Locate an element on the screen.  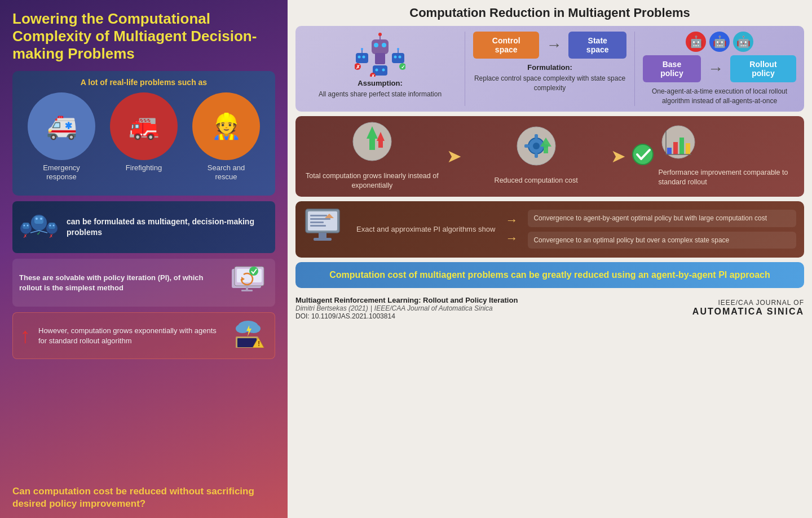
list-item: 🚒 Firefighting is located at coordinates (144, 138).